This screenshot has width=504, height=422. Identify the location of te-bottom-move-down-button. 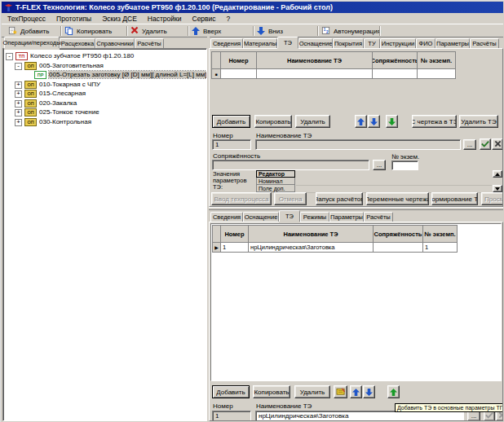
(369, 392).